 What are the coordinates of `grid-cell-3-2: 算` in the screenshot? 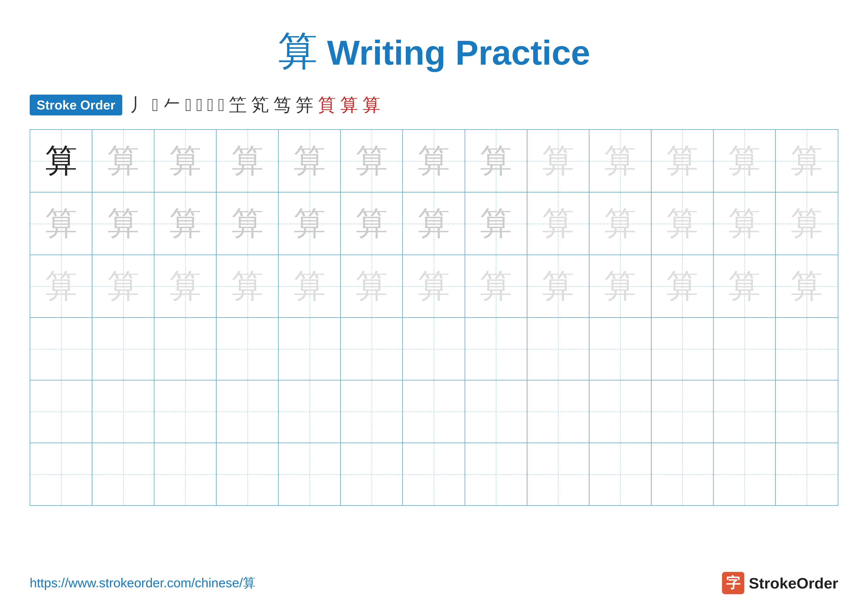 It's located at (123, 286).